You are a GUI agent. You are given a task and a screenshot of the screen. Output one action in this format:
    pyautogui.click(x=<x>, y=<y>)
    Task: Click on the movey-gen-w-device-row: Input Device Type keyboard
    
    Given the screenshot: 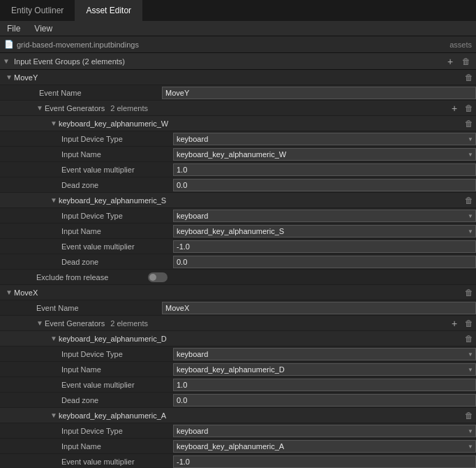 What is the action you would take?
    pyautogui.click(x=238, y=139)
    